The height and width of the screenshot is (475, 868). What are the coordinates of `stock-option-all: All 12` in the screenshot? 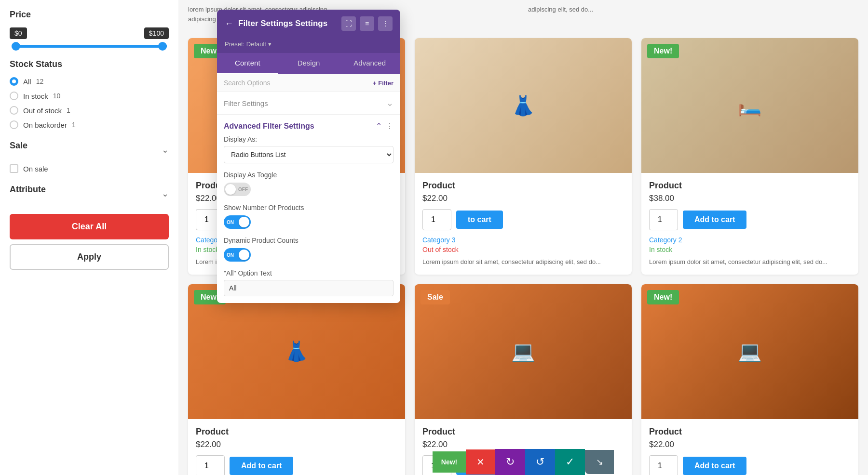 It's located at (89, 81).